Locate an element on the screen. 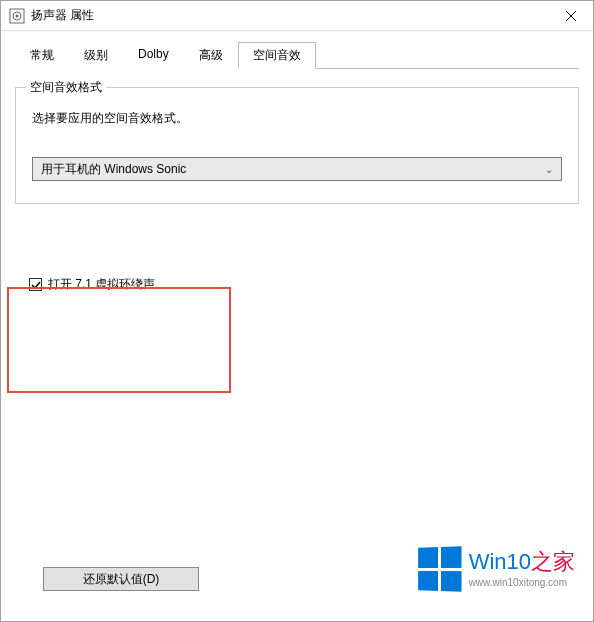 This screenshot has width=594, height=622. tab-advanced: 高级 is located at coordinates (211, 56).